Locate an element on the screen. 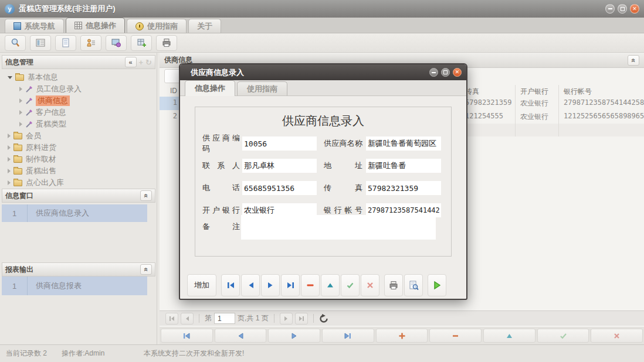  monitor-globe-button is located at coordinates (116, 43).